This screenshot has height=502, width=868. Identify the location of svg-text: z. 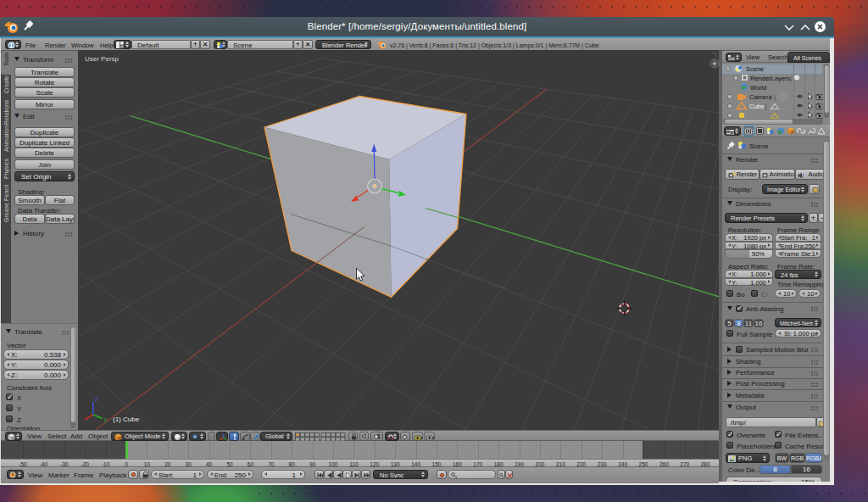
(97, 399).